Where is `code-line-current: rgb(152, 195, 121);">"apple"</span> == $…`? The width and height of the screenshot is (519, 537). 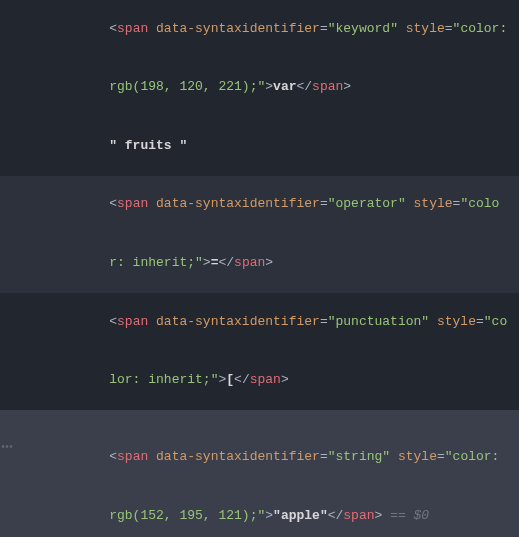 code-line-current: rgb(152, 195, 121);">"apple"</span> == $… is located at coordinates (260, 512).